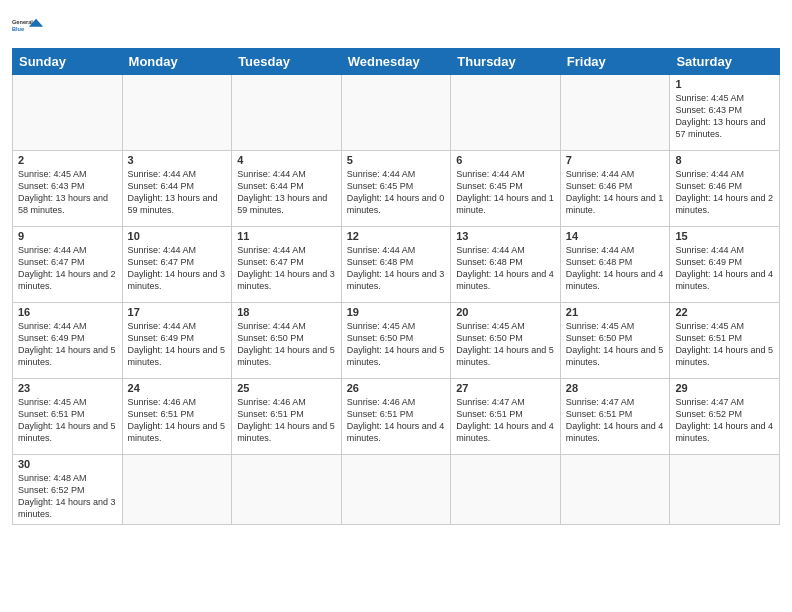  Describe the element at coordinates (28, 26) in the screenshot. I see `logo: GeneralBlue` at that location.